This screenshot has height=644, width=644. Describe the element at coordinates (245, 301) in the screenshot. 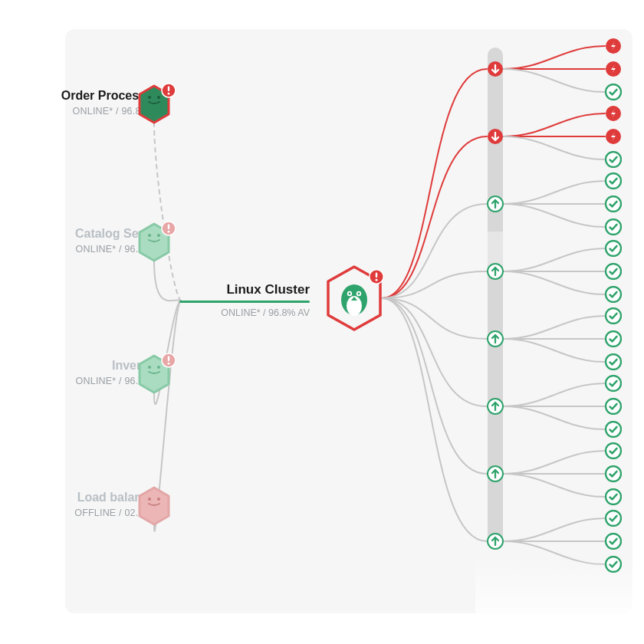

I see `center-label: Linux Cluster ONLINE* / 96.8% AV` at that location.